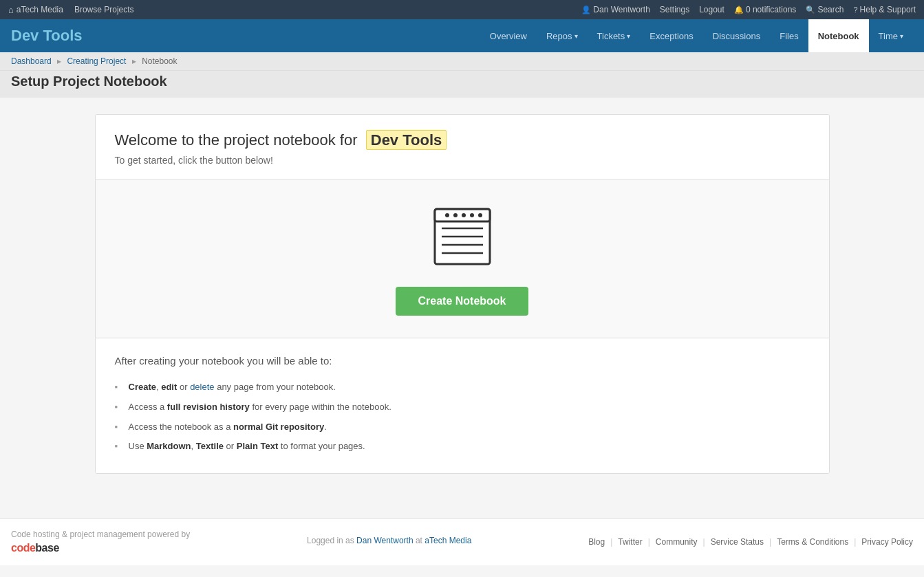 Image resolution: width=924 pixels, height=577 pixels. I want to click on notebook-icon-wrapper, so click(462, 238).